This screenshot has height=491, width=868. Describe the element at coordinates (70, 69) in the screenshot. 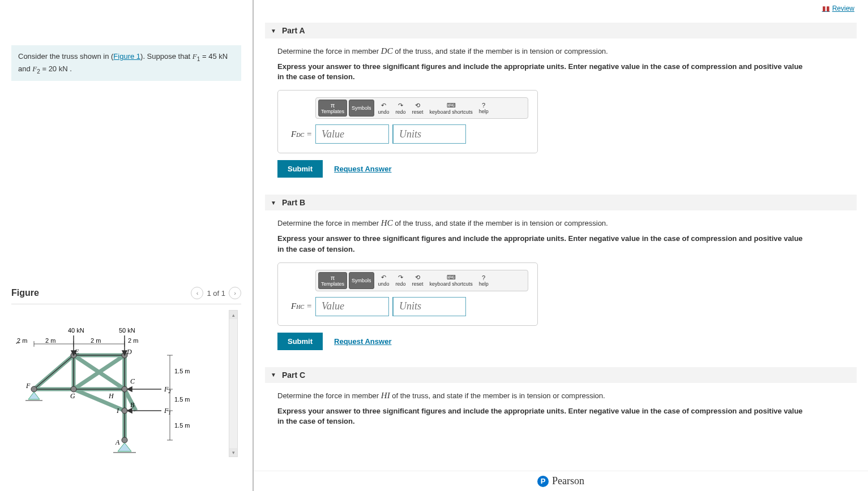

I see `problem-end: .` at that location.